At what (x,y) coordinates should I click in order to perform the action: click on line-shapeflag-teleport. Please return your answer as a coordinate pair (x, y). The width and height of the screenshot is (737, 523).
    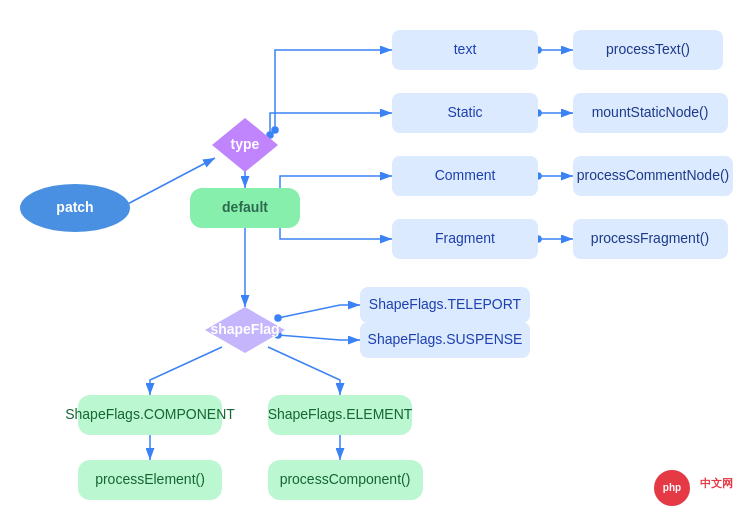
    Looking at the image, I should click on (319, 312).